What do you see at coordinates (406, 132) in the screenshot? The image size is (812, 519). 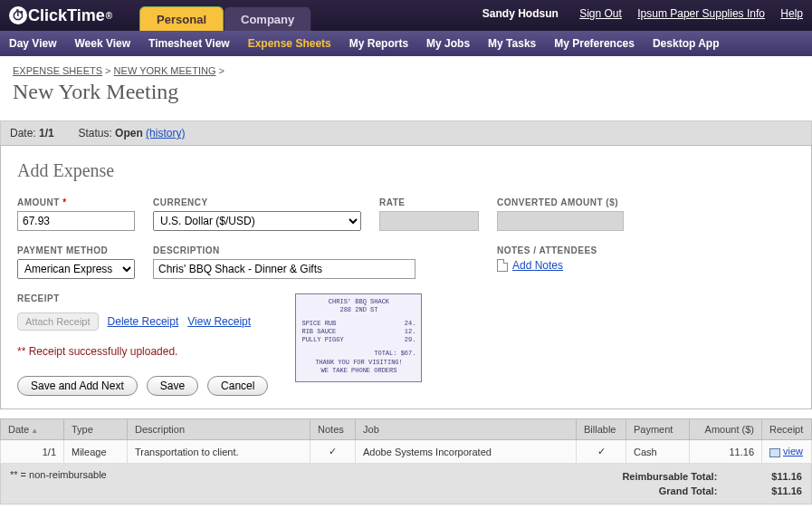 I see `status-bar: Date: 1/1 Status: Open (history)` at bounding box center [406, 132].